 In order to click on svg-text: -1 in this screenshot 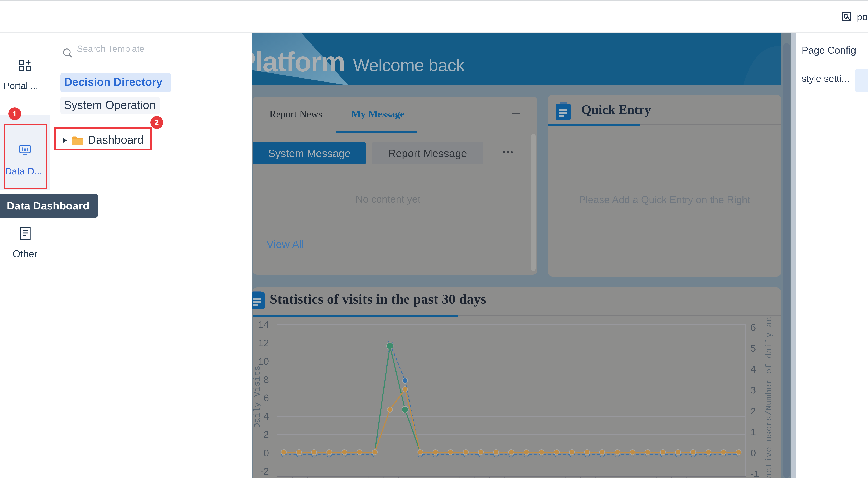, I will do `click(755, 473)`.